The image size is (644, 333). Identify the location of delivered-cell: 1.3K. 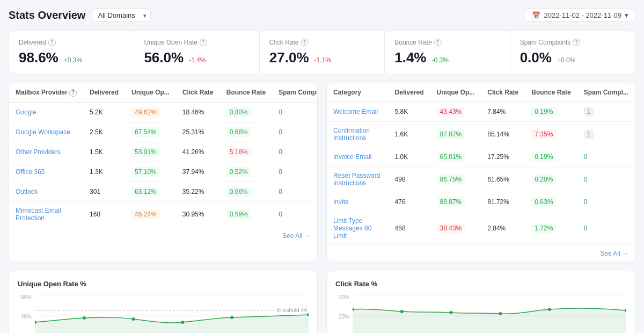
(104, 172).